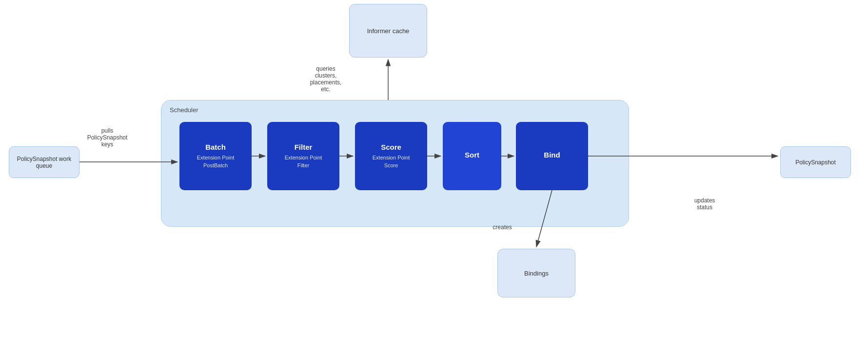 This screenshot has height=357, width=868. Describe the element at coordinates (388, 31) in the screenshot. I see `informer-cache-label: Informer cache` at that location.